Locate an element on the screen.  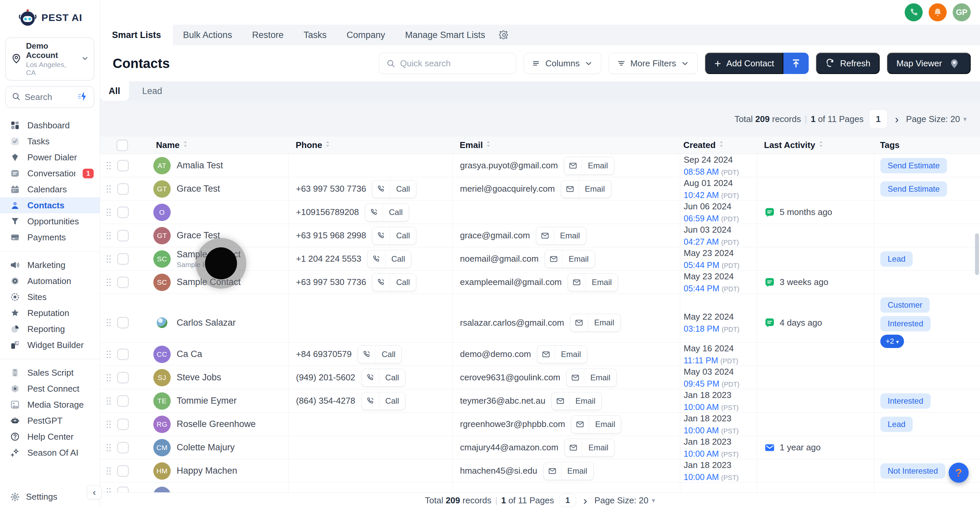
tab-smart-lists: Smart Lists is located at coordinates (137, 35).